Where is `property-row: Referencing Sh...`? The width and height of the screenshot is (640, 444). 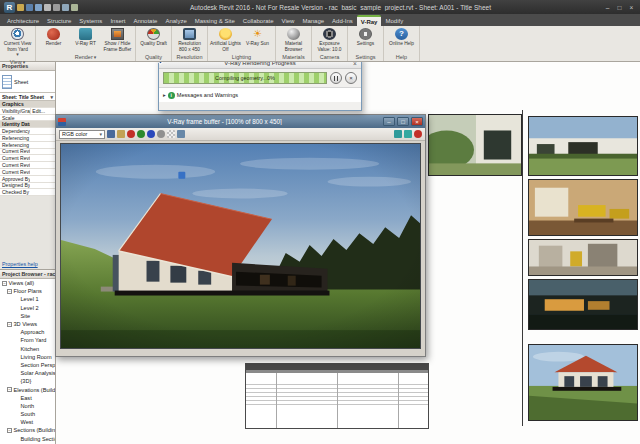
property-row: Referencing Sh... is located at coordinates (28, 138).